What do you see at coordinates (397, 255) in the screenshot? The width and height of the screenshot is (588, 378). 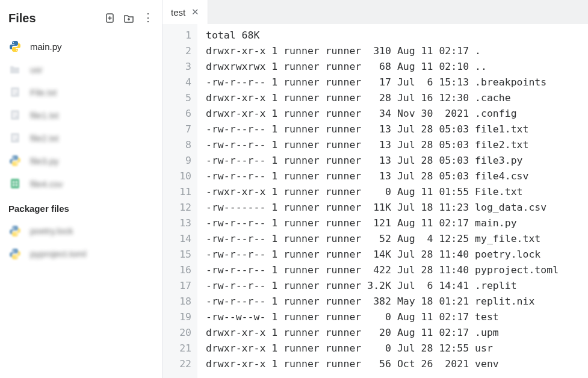 I see `code-line: -rw-r--r-- 1 runner runner 14K Jul 28 11…` at bounding box center [397, 255].